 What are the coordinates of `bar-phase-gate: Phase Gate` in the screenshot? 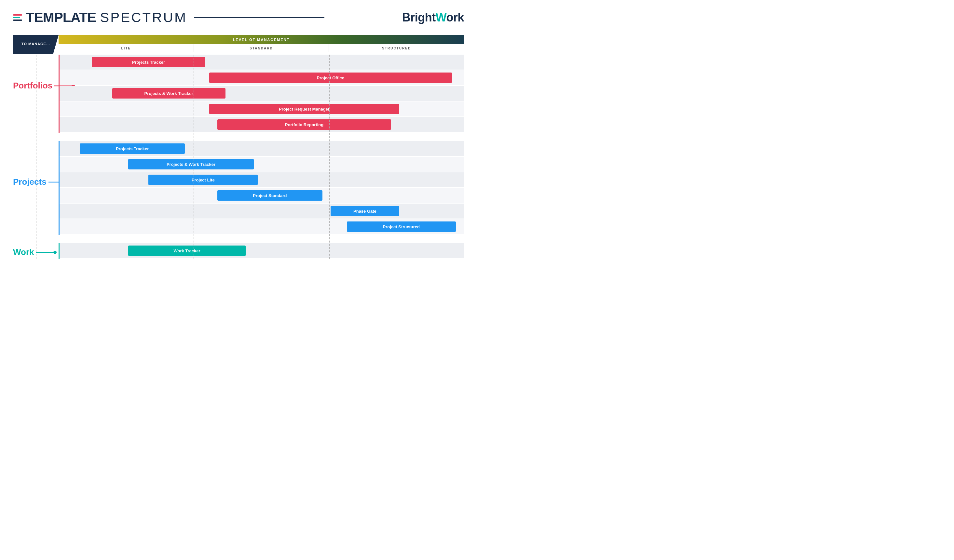 It's located at (365, 211).